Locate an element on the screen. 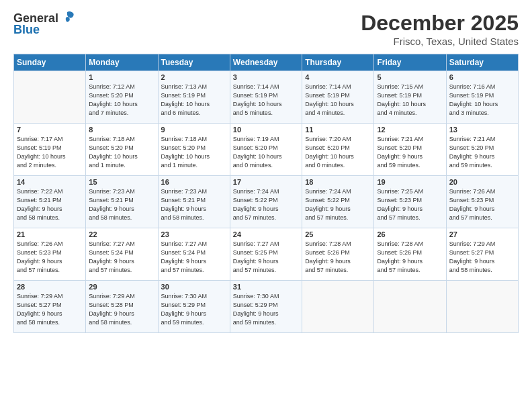  calendar-cell: 6Sunrise: 7:16 AM Sunset: 5:19 PM Daylig… is located at coordinates (482, 97).